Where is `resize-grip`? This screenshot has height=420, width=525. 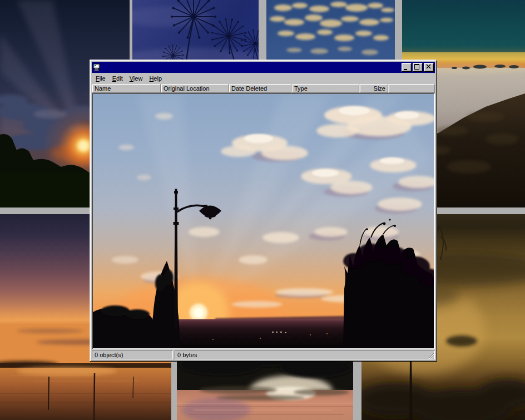 resize-grip is located at coordinates (430, 355).